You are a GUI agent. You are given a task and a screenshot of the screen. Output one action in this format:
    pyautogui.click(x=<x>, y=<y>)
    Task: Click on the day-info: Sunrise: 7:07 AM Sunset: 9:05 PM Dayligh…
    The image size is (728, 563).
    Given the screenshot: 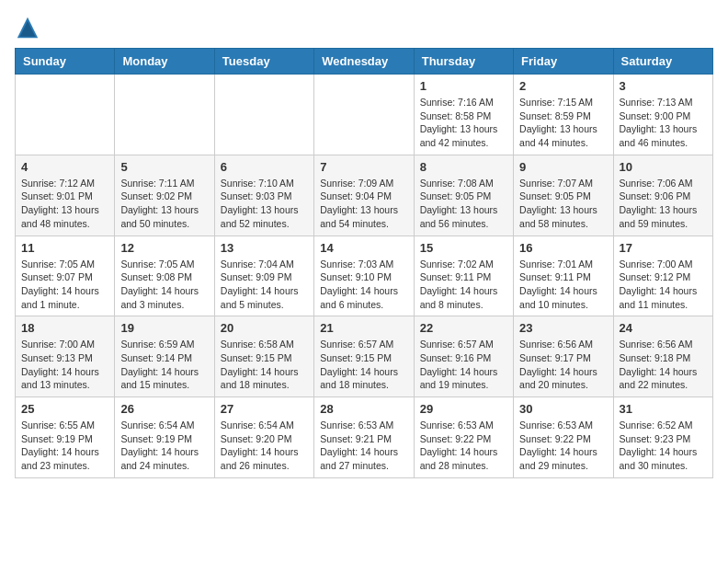 What is the action you would take?
    pyautogui.click(x=563, y=204)
    